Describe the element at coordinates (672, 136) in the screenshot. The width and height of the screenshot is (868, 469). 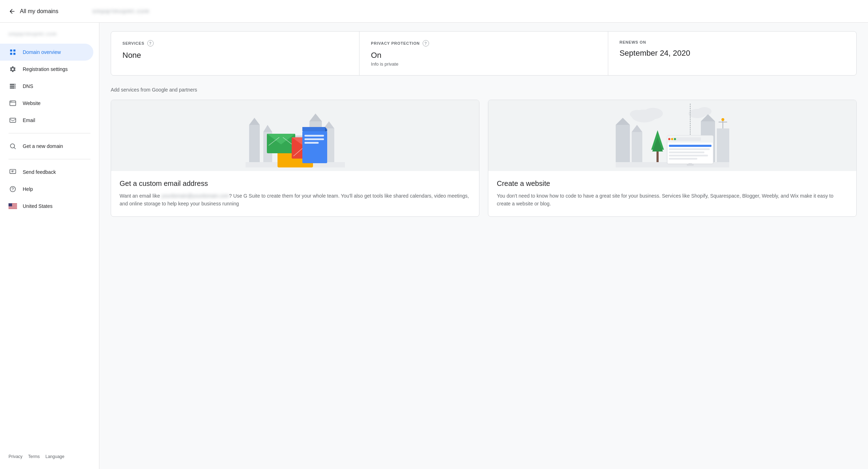
I see `website-card-illustration` at that location.